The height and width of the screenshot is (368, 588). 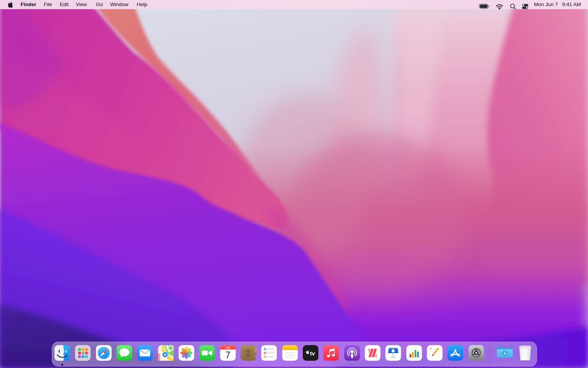 What do you see at coordinates (312, 354) in the screenshot?
I see `svg-text: tv` at bounding box center [312, 354].